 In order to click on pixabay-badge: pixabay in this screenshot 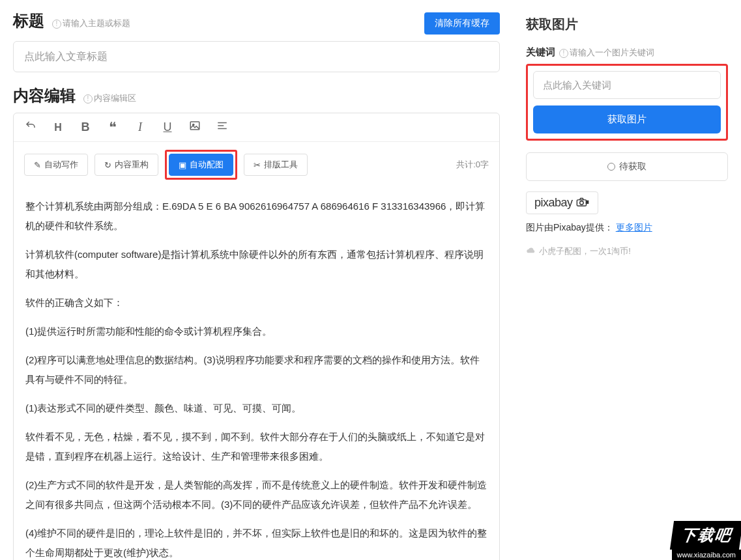, I will do `click(562, 203)`.